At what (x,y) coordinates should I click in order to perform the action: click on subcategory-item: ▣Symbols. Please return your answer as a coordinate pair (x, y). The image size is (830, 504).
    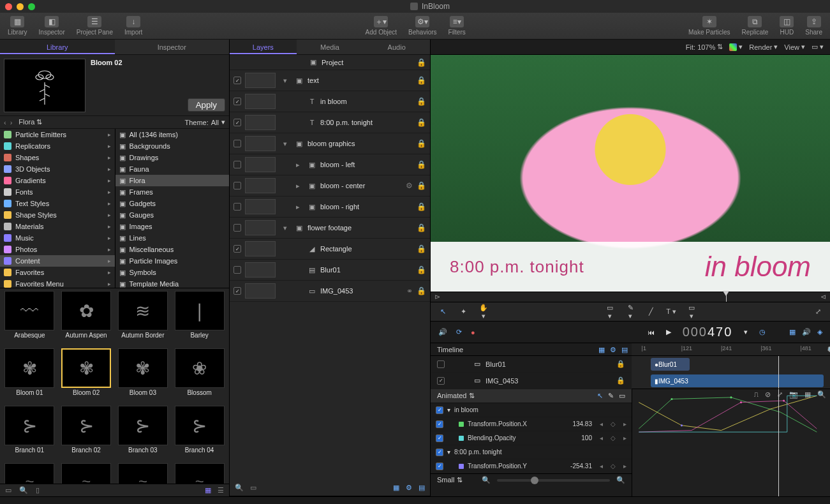
    Looking at the image, I should click on (172, 272).